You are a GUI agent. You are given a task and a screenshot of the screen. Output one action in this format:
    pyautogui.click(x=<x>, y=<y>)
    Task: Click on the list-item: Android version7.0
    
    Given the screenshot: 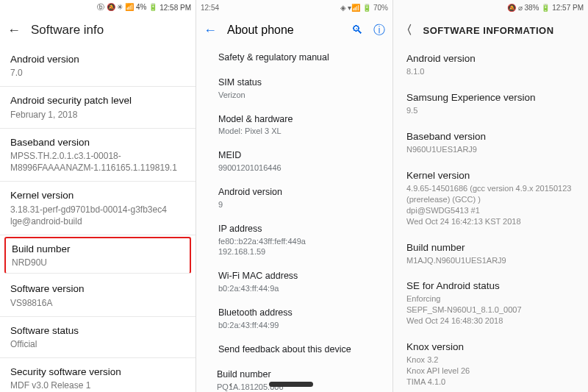 What is the action you would take?
    pyautogui.click(x=98, y=66)
    